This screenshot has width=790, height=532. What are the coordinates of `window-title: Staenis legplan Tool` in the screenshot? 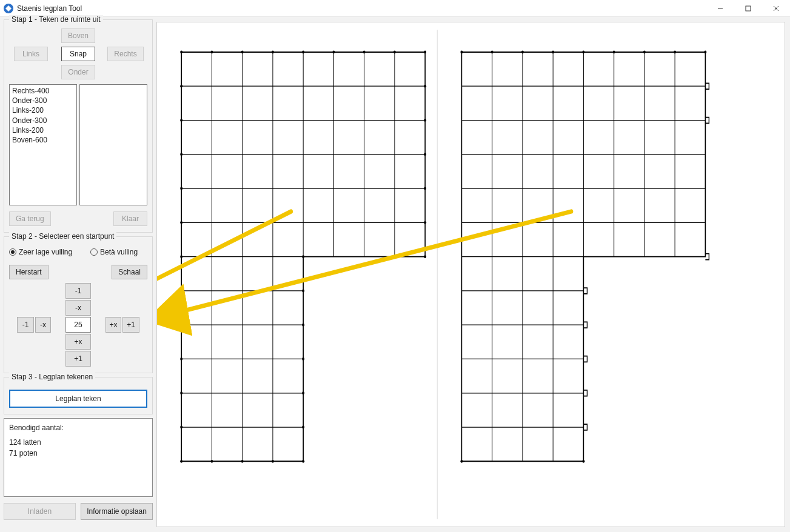 It's located at (50, 8).